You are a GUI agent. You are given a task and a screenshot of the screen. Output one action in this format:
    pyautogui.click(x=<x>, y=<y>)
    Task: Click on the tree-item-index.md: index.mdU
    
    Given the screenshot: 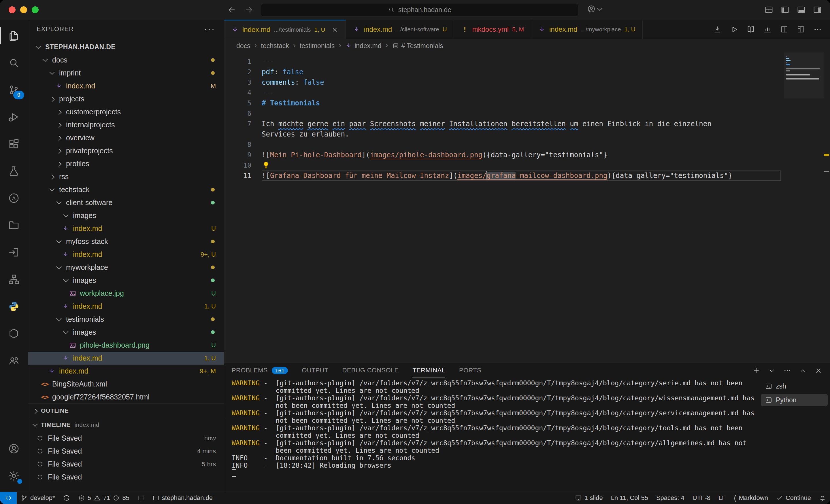 What is the action you would take?
    pyautogui.click(x=126, y=229)
    